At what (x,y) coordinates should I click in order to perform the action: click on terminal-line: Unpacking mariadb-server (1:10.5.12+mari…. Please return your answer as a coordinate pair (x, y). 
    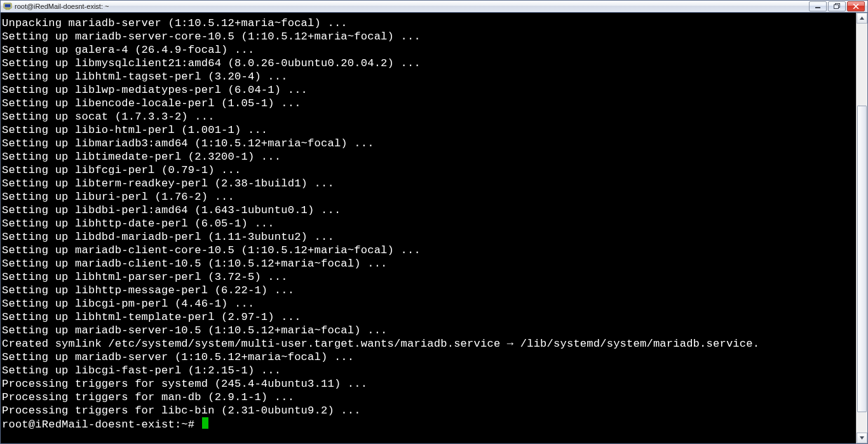
    Looking at the image, I should click on (429, 23).